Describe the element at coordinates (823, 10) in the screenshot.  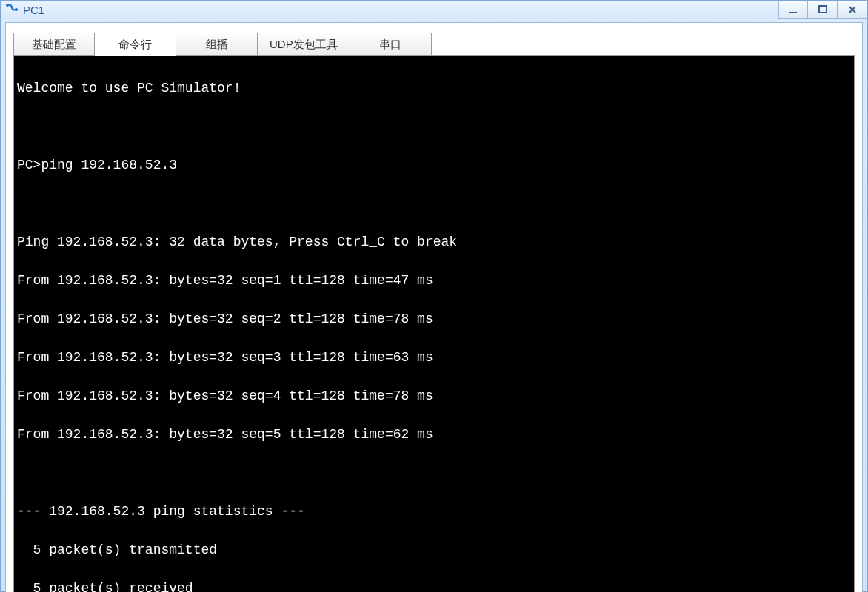
I see `window-controls` at that location.